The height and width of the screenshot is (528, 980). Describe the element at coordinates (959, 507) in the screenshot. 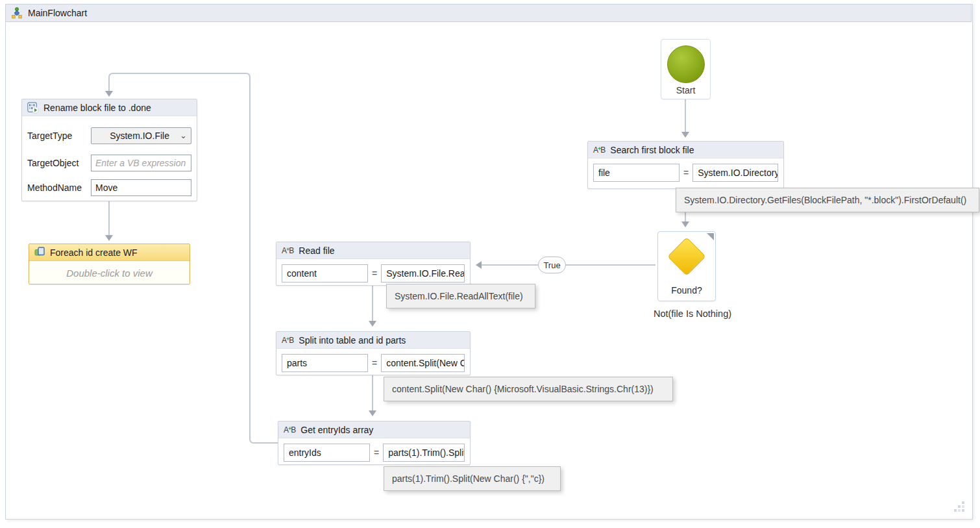

I see `resize-grip` at that location.